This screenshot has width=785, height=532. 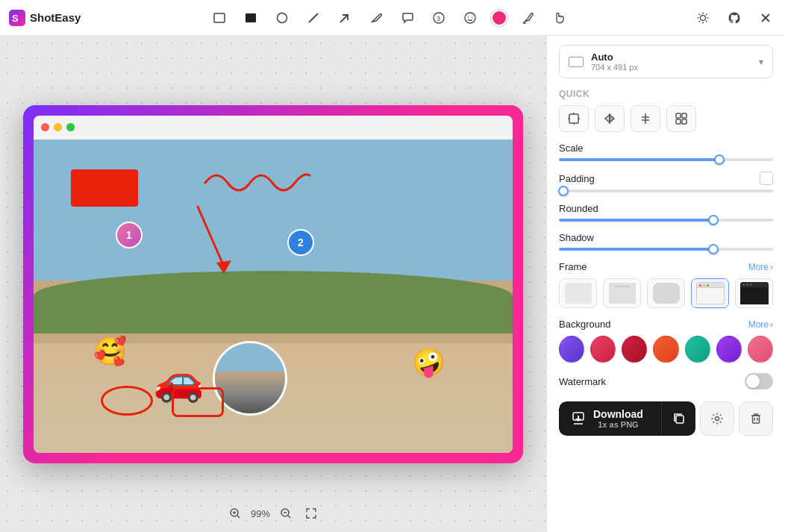 What do you see at coordinates (666, 160) in the screenshot?
I see `scale-slider` at bounding box center [666, 160].